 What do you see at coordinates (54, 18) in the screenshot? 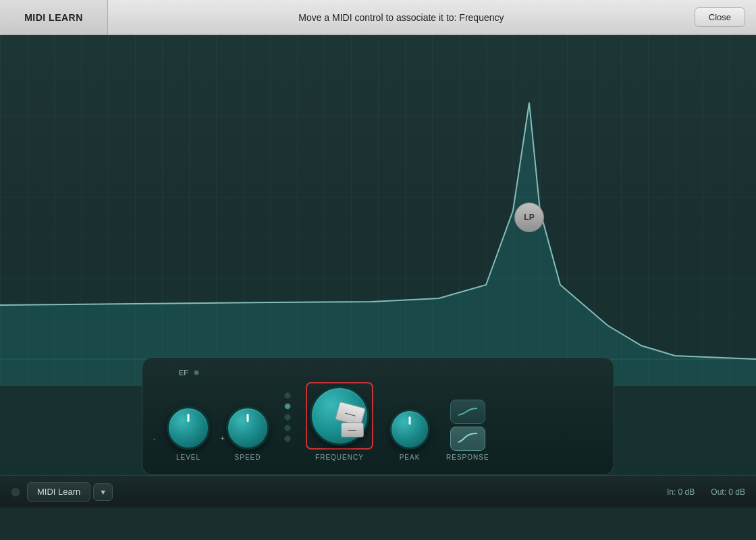
I see `midi-learn-tab: MIDI LEARN` at bounding box center [54, 18].